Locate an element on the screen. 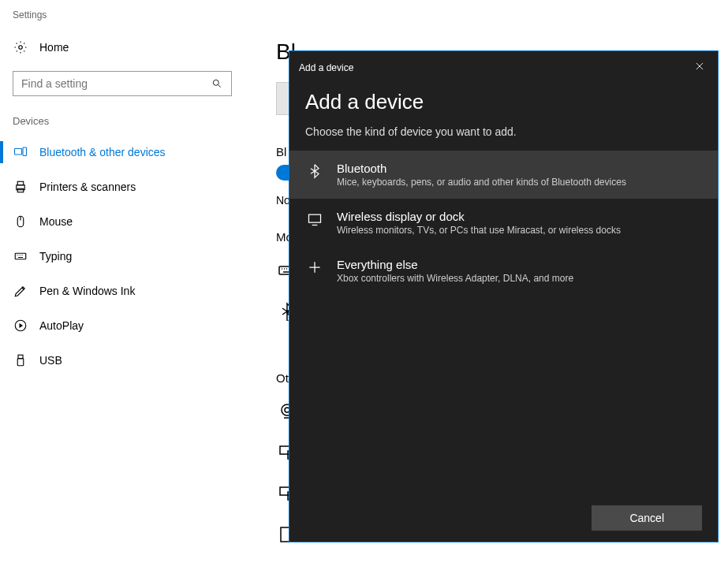 This screenshot has height=585, width=728. monitor-icon is located at coordinates (315, 219).